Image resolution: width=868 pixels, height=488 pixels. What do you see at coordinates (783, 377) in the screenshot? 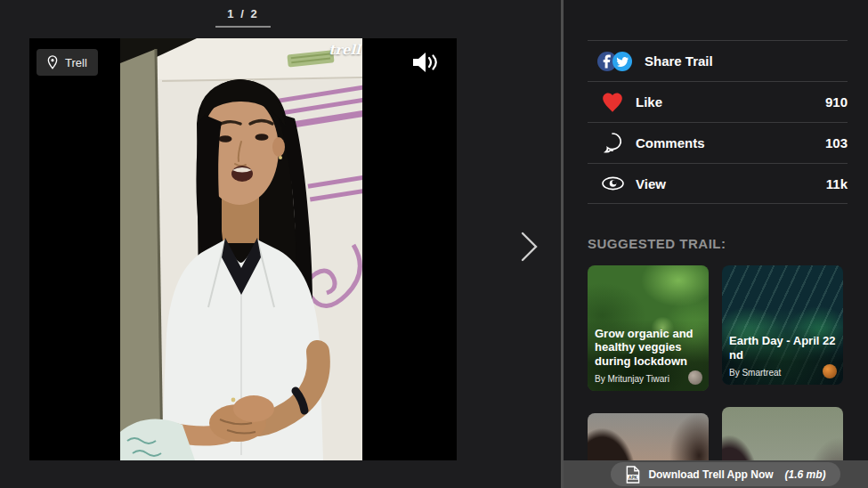
I see `card-column-right: Earth Day - April 22 nd By Smartreat` at bounding box center [783, 377].